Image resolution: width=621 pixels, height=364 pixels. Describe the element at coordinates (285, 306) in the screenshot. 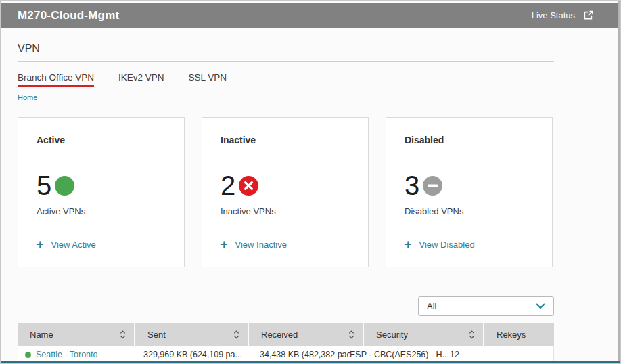

I see `filter-row: All` at that location.